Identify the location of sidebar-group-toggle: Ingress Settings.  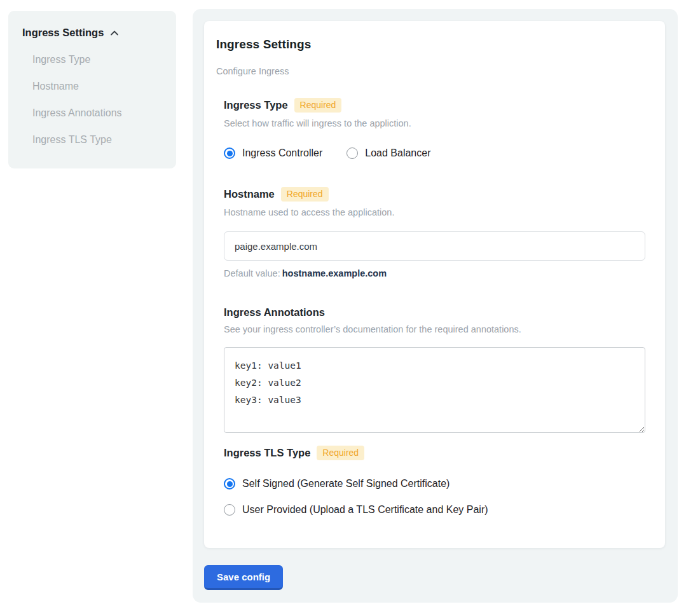
(93, 33).